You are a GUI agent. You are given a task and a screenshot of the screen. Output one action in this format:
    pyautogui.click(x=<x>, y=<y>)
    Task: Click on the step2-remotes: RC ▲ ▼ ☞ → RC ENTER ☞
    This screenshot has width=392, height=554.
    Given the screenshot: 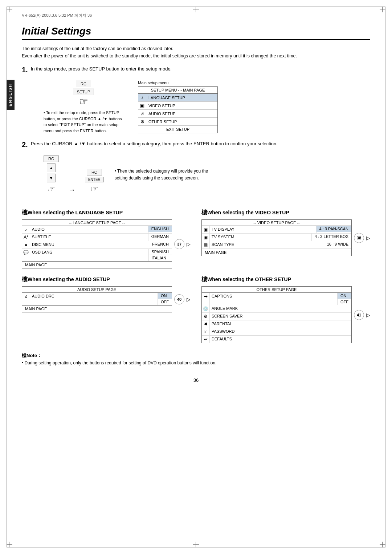 What is the action you would take?
    pyautogui.click(x=74, y=175)
    